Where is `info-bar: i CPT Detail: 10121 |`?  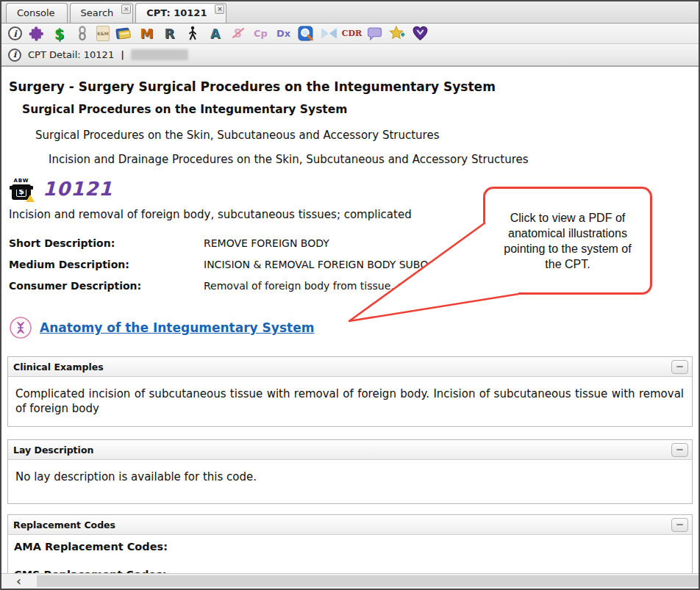
info-bar: i CPT Detail: 10121 | is located at coordinates (350, 56).